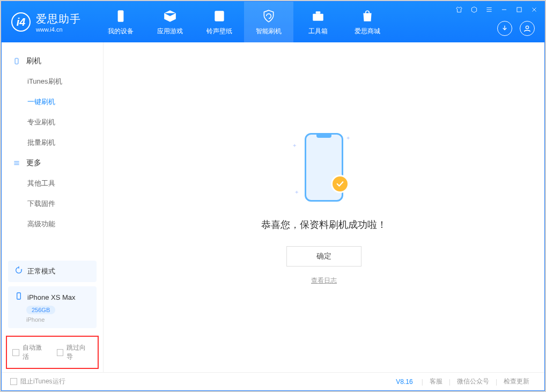 The image size is (546, 392). Describe the element at coordinates (324, 225) in the screenshot. I see `success-message: 恭喜您，保资料刷机成功啦！` at that location.